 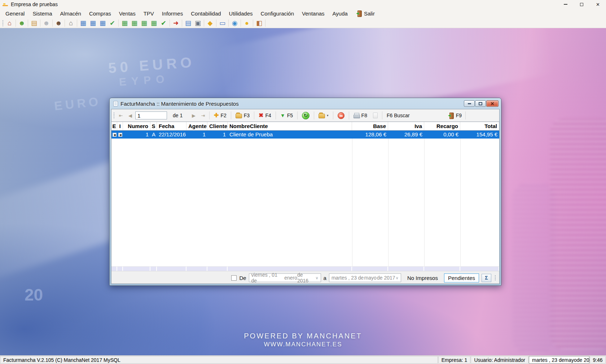 I want to click on bell-icon: ●, so click(x=247, y=23).